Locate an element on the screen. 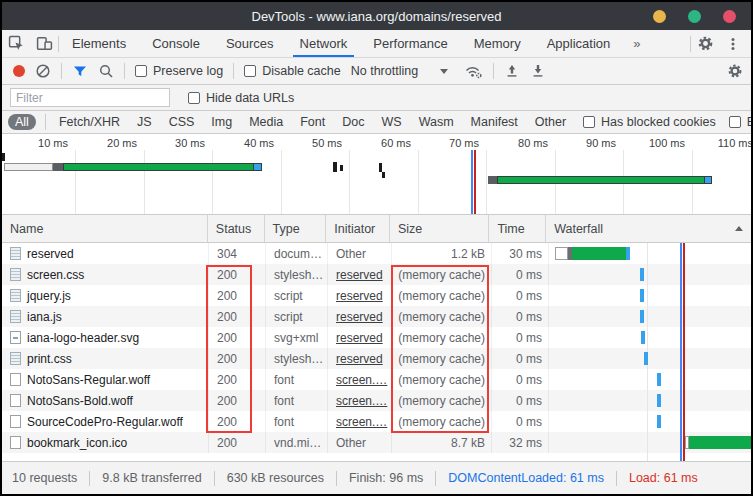  blocked-requests-checkbox is located at coordinates (735, 122).